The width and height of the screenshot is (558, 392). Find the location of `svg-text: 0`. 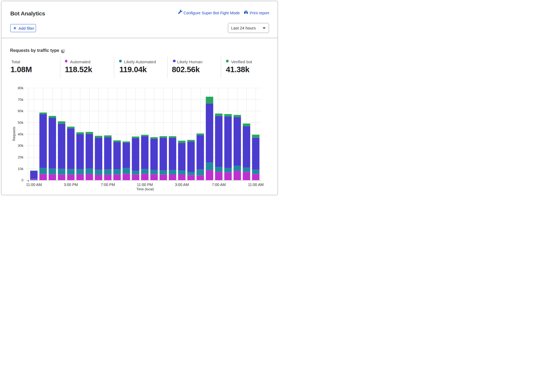

svg-text: 0 is located at coordinates (22, 180).